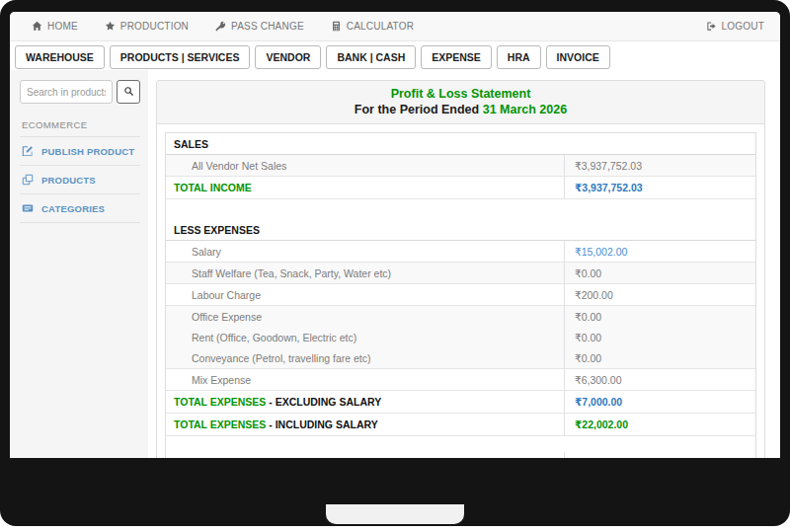 Image resolution: width=790 pixels, height=532 pixels. I want to click on row-label: Labour Charge, so click(365, 295).